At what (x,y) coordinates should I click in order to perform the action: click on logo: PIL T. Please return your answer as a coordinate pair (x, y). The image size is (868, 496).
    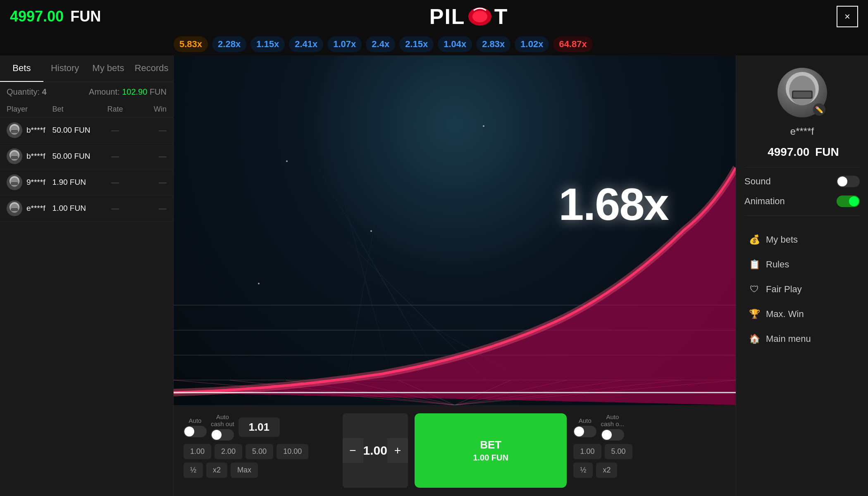
    Looking at the image, I should click on (469, 17).